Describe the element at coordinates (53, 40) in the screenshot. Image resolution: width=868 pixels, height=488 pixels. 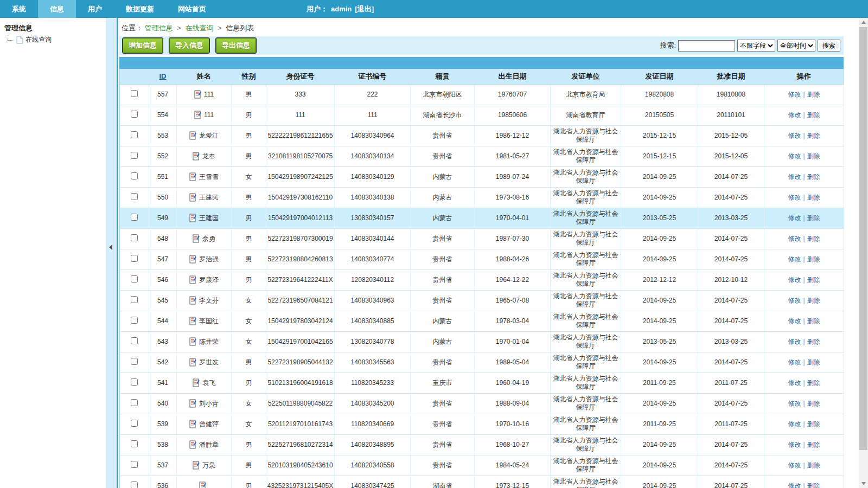
I see `sidebar-item-online-query: 在线查询` at that location.